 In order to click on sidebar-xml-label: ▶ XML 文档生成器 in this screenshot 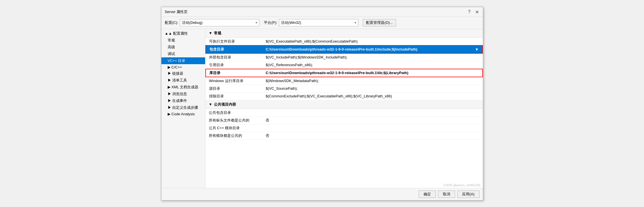, I will do `click(183, 87)`.